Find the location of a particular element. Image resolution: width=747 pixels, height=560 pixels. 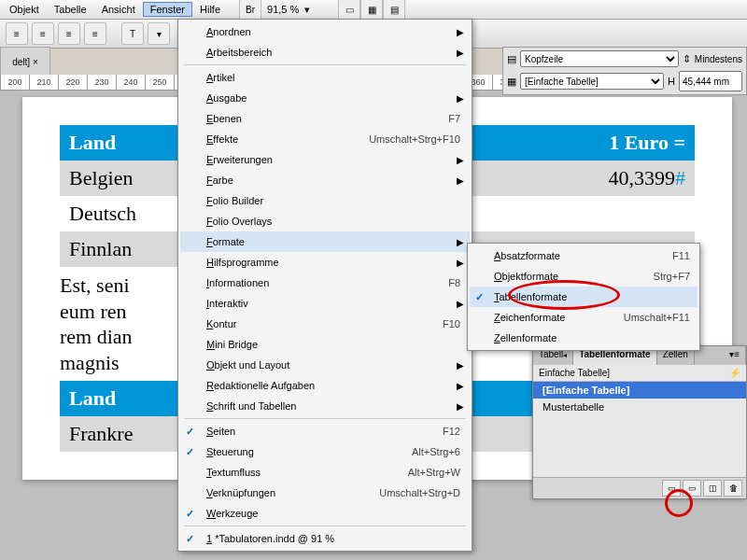

menu-fenster: Fenster is located at coordinates (168, 9).